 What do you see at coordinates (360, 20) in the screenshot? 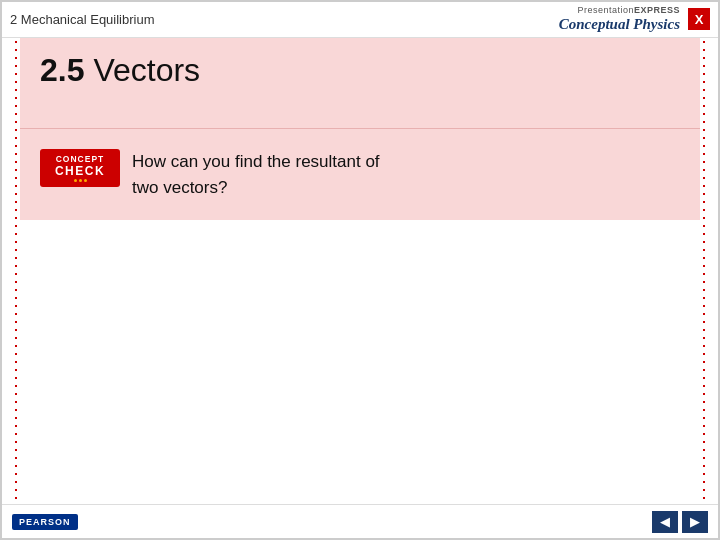
I see `header-bar: 2 Mechanical Equilibrium PresentationEXP…` at bounding box center [360, 20].